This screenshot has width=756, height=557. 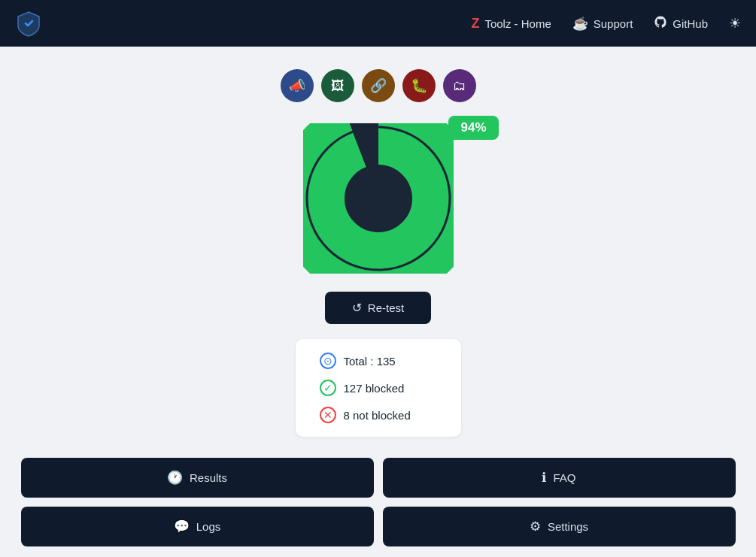 What do you see at coordinates (691, 24) in the screenshot?
I see `nav-github-label: GitHub` at bounding box center [691, 24].